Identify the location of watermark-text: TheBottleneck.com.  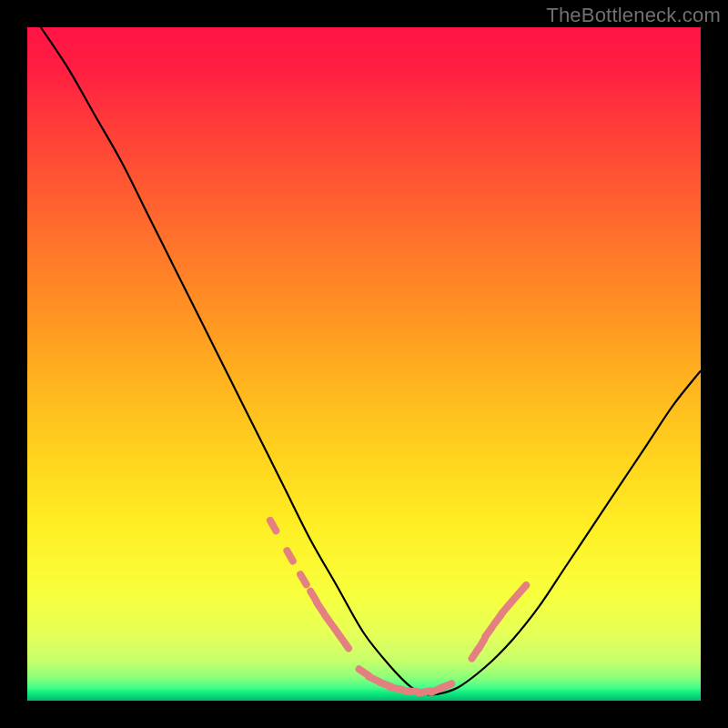
(633, 15).